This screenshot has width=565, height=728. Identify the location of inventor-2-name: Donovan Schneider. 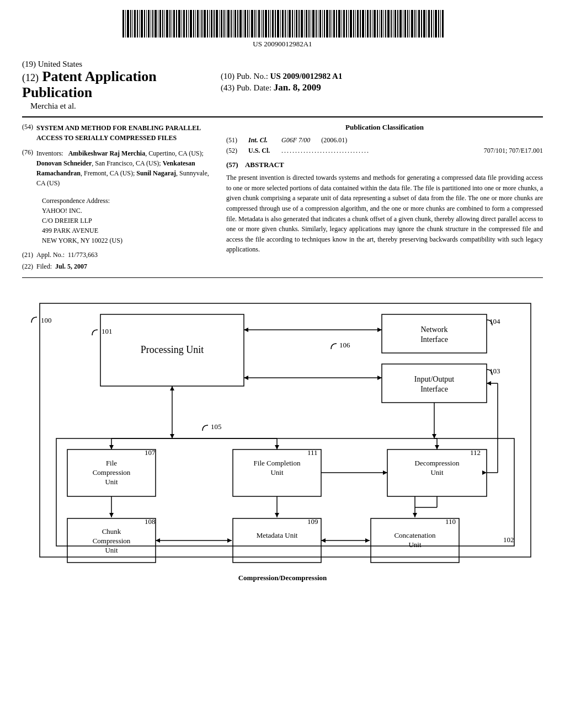
(64, 163).